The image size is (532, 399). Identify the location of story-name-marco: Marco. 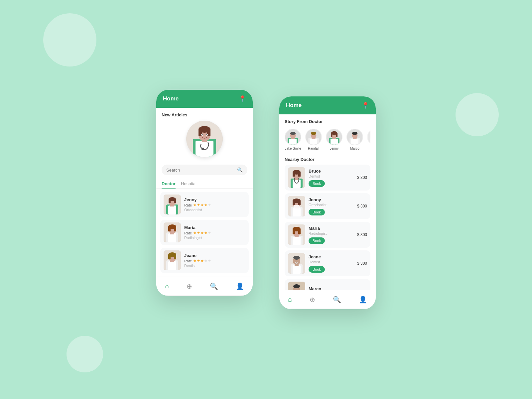
(355, 148).